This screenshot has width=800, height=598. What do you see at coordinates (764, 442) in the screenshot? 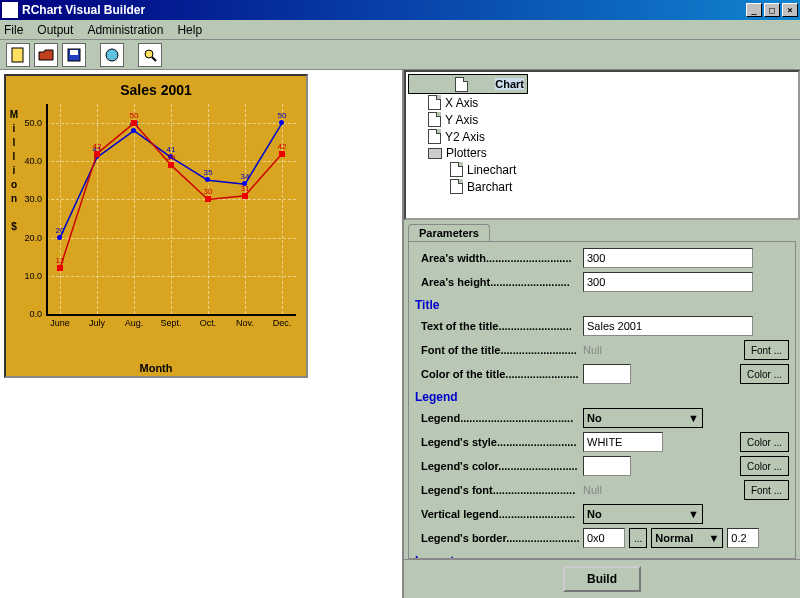
I see `button-legend-style-color: Color ...` at bounding box center [764, 442].